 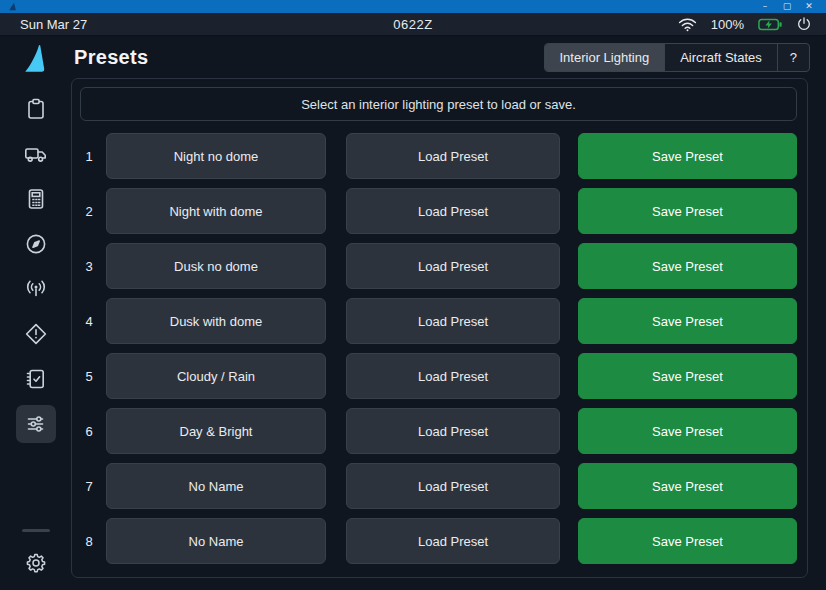 What do you see at coordinates (36, 199) in the screenshot?
I see `sidebar-item-calculator` at bounding box center [36, 199].